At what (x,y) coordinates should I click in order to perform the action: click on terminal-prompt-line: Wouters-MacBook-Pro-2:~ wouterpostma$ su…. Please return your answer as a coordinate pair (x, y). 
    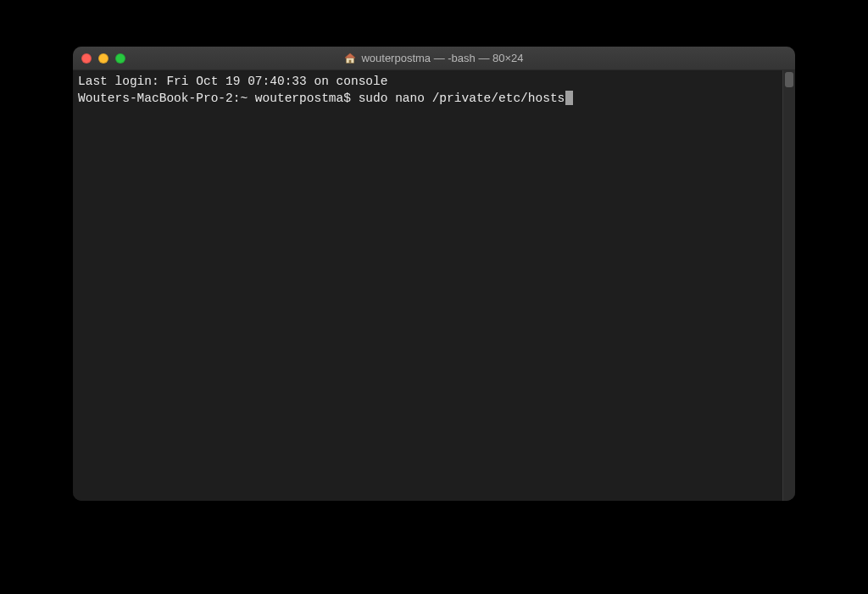
    Looking at the image, I should click on (434, 99).